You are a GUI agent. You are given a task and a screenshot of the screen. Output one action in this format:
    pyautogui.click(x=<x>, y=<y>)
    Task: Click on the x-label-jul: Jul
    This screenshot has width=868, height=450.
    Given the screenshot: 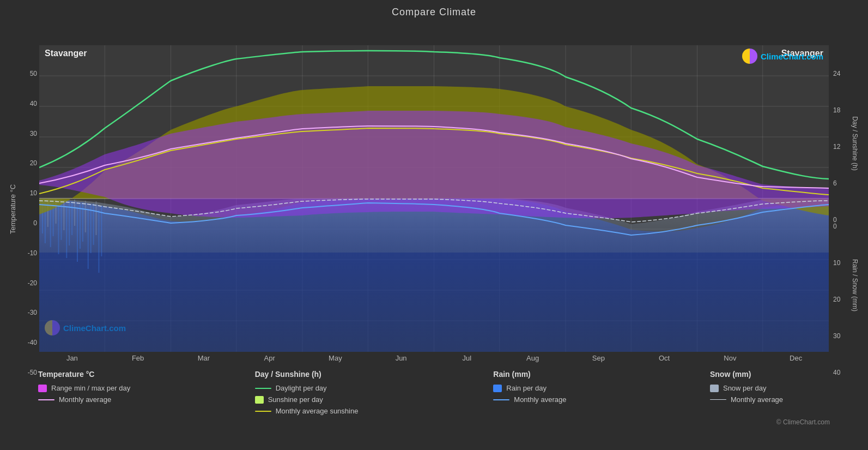 What is the action you would take?
    pyautogui.click(x=468, y=358)
    